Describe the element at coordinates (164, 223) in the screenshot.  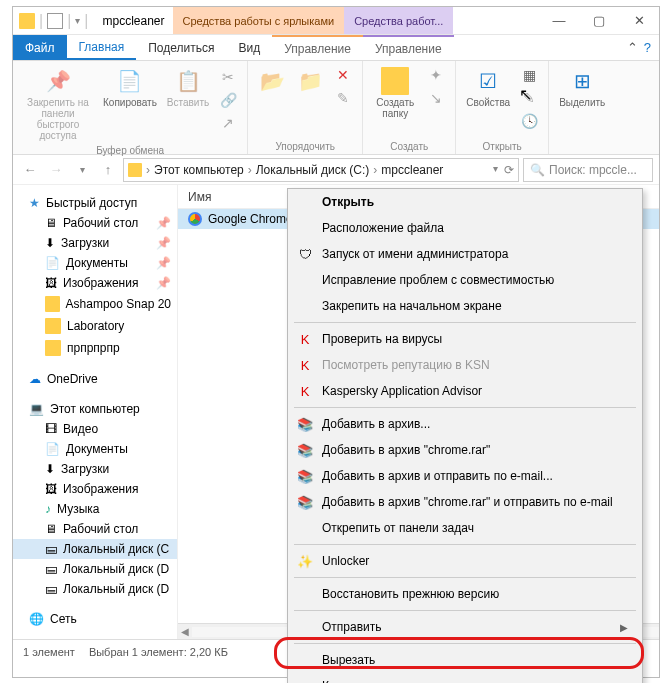
I see `pin-icon: 📌` at that location.